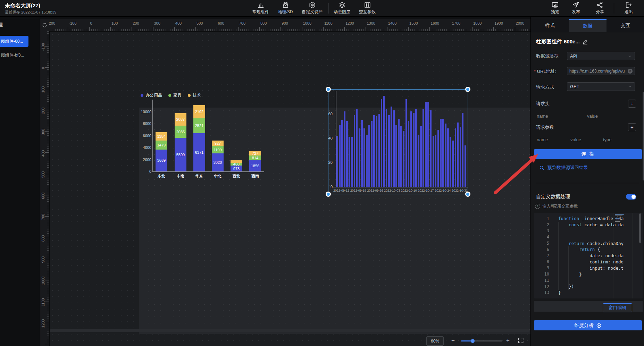 The height and width of the screenshot is (346, 644). What do you see at coordinates (550, 26) in the screenshot?
I see `tab-panel: 样式` at bounding box center [550, 26].